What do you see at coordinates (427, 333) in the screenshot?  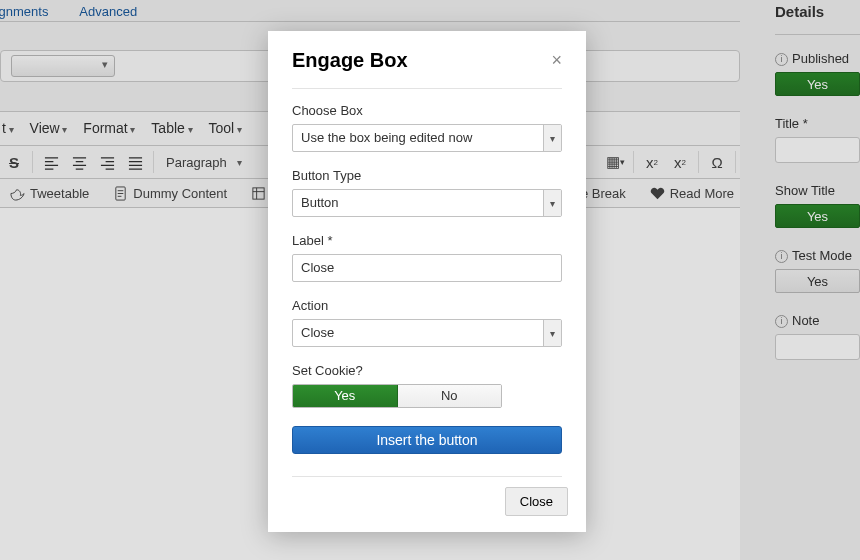 I see `action-select: Close ▾` at bounding box center [427, 333].